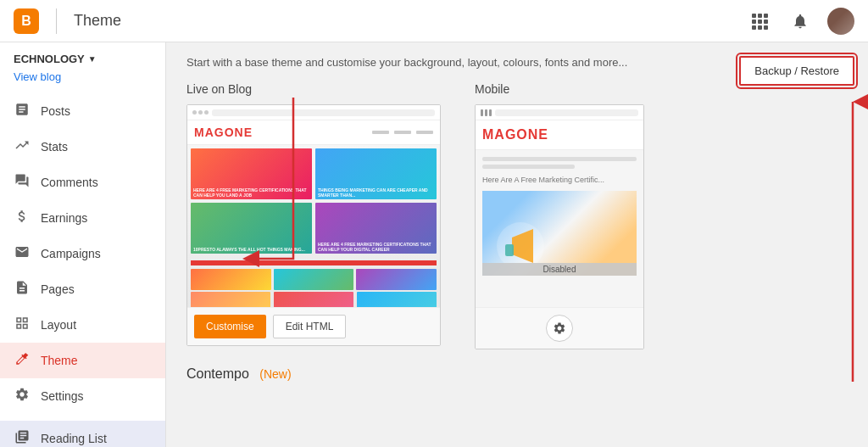  Describe the element at coordinates (83, 325) in the screenshot. I see `sidebar-item-layout: Layout` at that location.